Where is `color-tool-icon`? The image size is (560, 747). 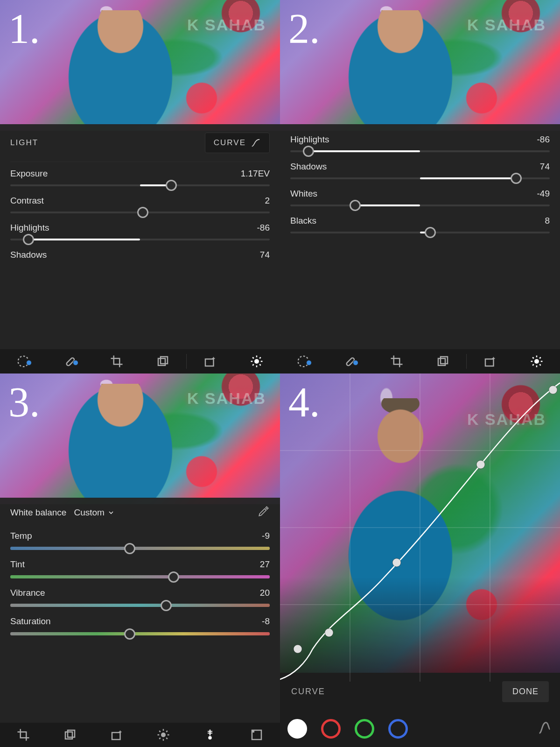 color-tool-icon is located at coordinates (210, 735).